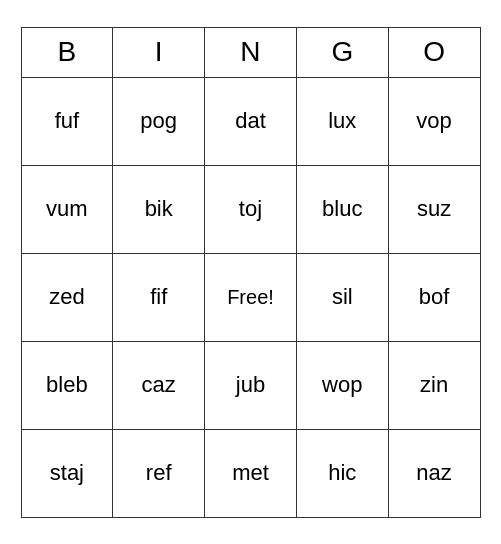 Image resolution: width=501 pixels, height=544 pixels. I want to click on cell-r2-c4: bof, so click(434, 297).